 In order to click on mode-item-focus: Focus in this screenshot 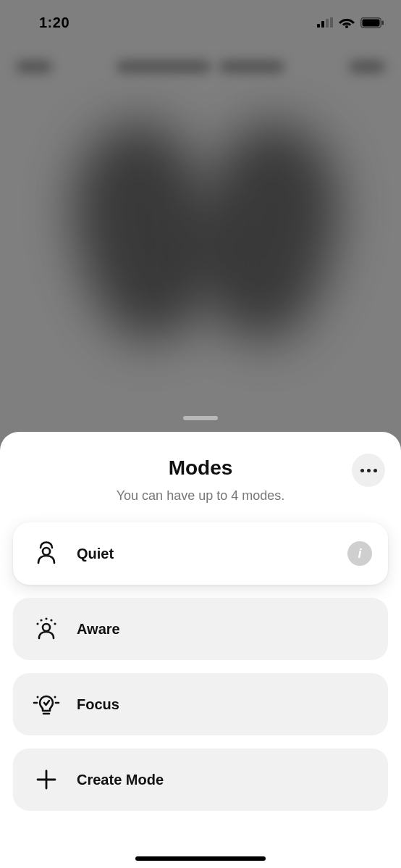, I will do `click(200, 704)`.